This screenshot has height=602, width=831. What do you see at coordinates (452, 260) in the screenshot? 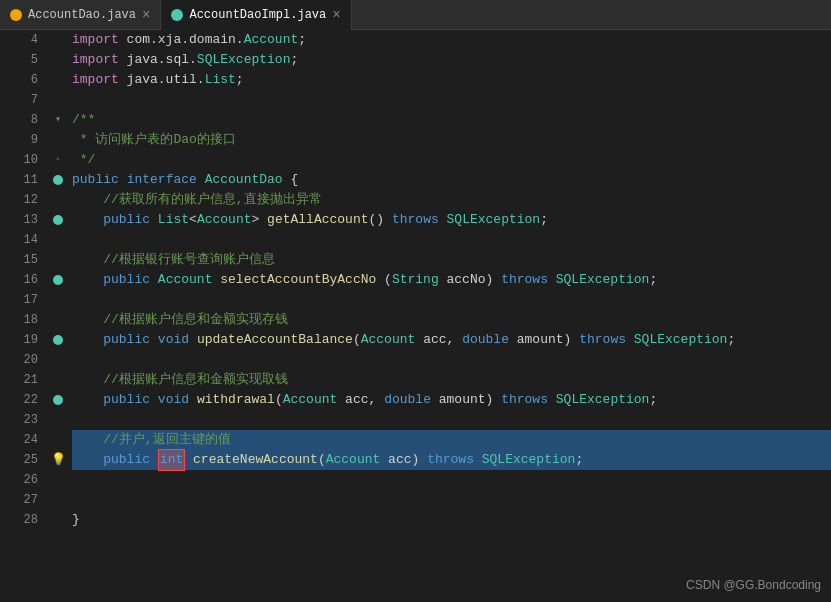
I see `code-line-15: //根据银行账号查询账户信息` at bounding box center [452, 260].